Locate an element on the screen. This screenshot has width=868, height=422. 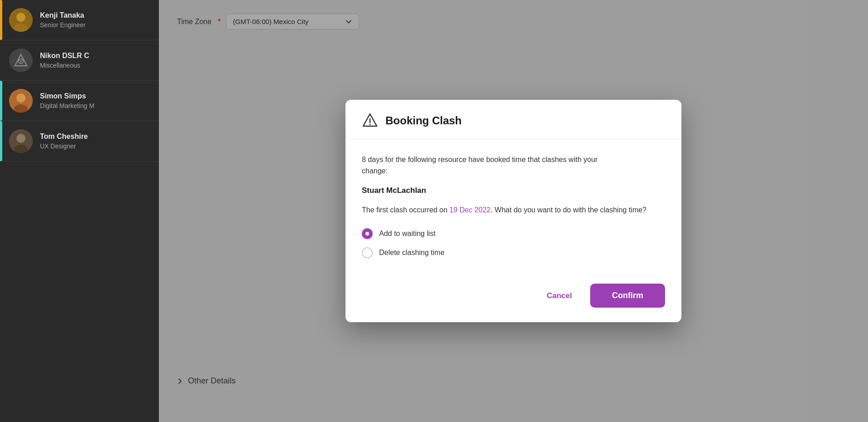
sidebar-info-nikon: Nikon DSLR C Miscellaneous is located at coordinates (64, 60).